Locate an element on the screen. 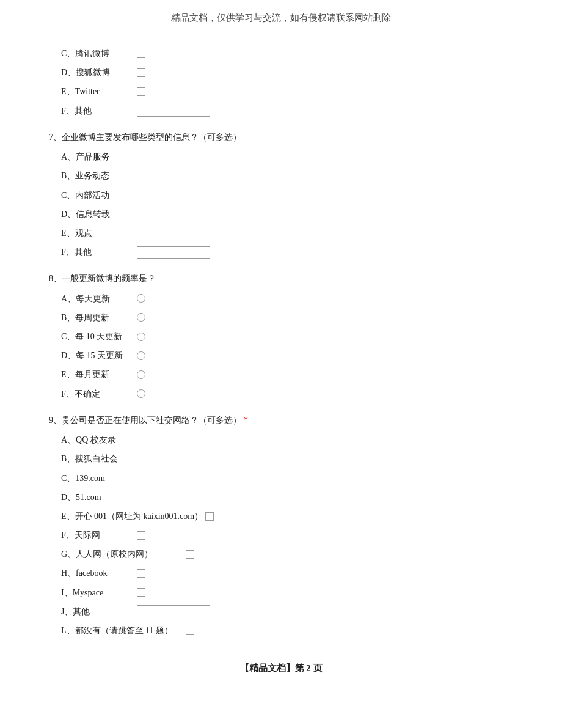 This screenshot has width=562, height=728. option-label-c: C、每 10 天更新 is located at coordinates (98, 336).